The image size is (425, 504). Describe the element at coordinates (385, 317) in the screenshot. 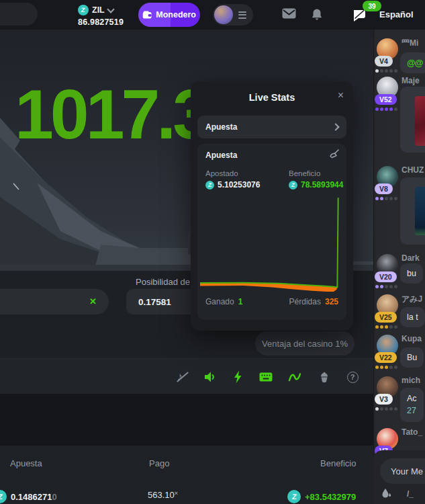

I see `level-badge: V25` at that location.